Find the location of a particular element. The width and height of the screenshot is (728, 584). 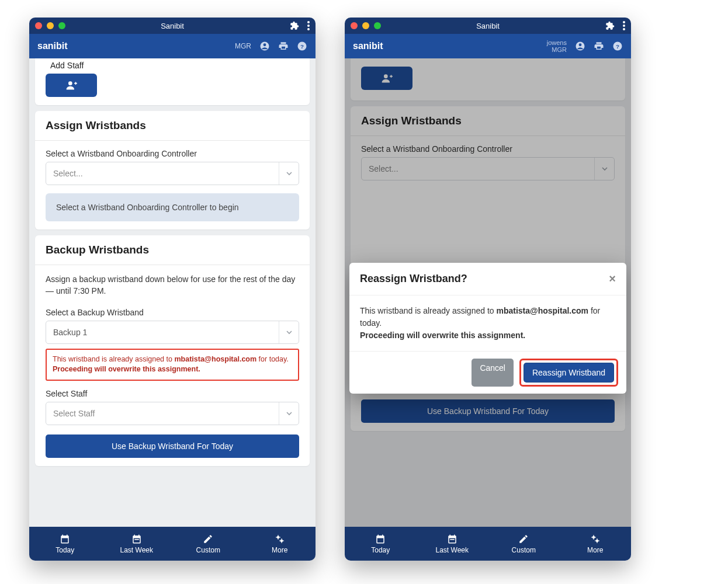

controller-select-placeholder: Select... is located at coordinates (68, 173).